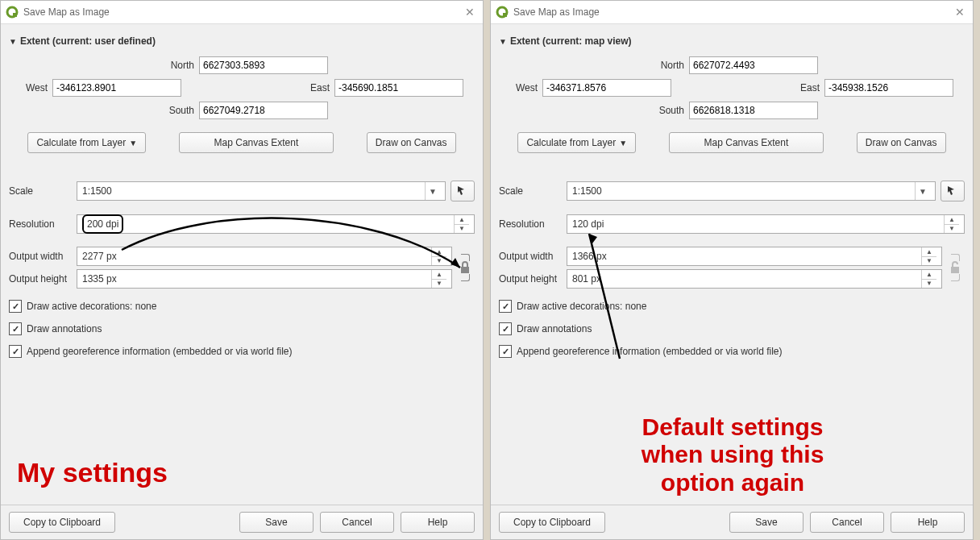  What do you see at coordinates (587, 191) in the screenshot?
I see `scale-value: 1:1500` at bounding box center [587, 191].